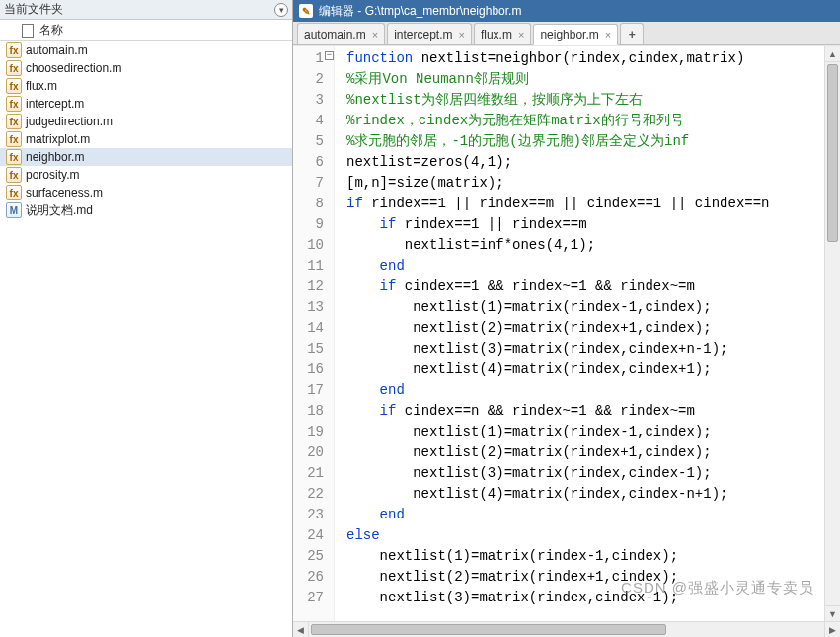 The height and width of the screenshot is (637, 840). What do you see at coordinates (308, 452) in the screenshot?
I see `line-number: 20` at bounding box center [308, 452].